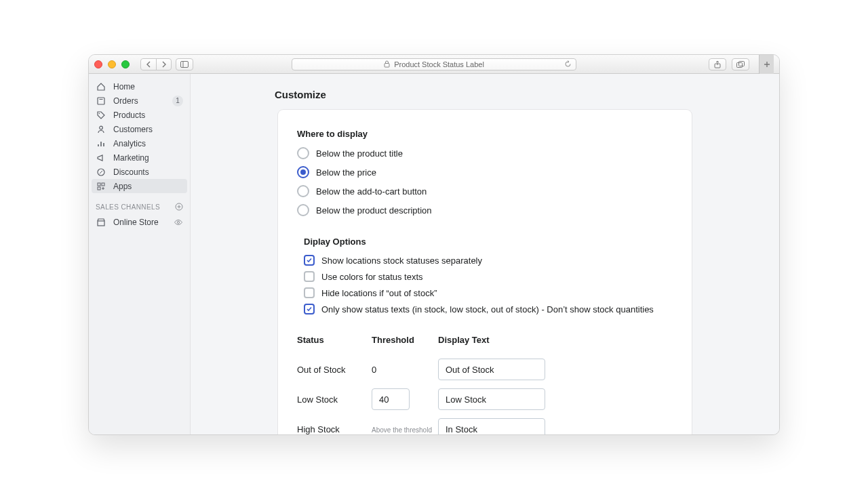 The height and width of the screenshot is (488, 868). What do you see at coordinates (485, 172) in the screenshot?
I see `where-option-below-price: Below the price` at bounding box center [485, 172].